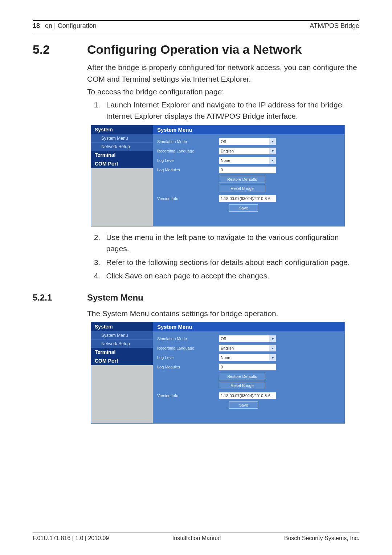 This screenshot has width=392, height=555. Describe the element at coordinates (322, 538) in the screenshot. I see `footer-right: Bosch Security Systems, Inc.` at that location.